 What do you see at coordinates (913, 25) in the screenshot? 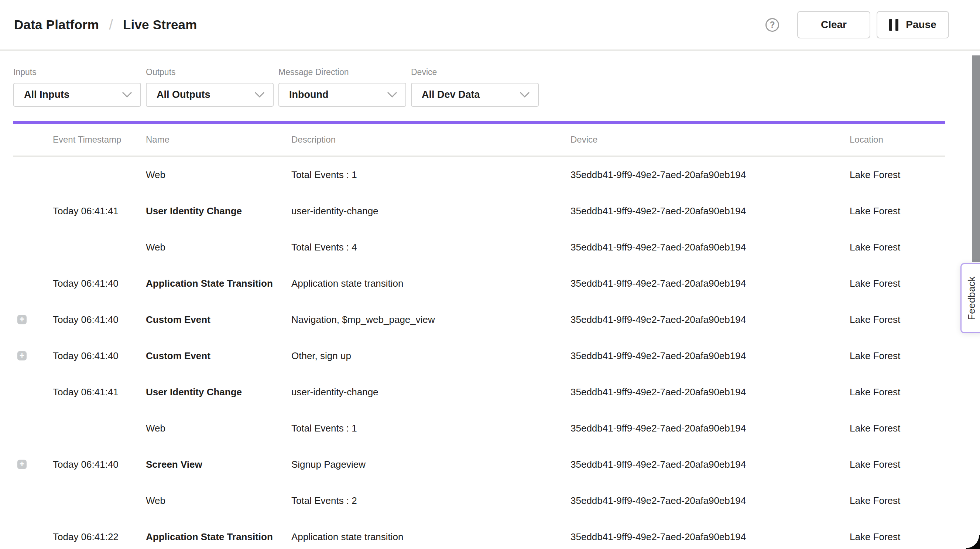
I see `pause-button: Pause` at bounding box center [913, 25].